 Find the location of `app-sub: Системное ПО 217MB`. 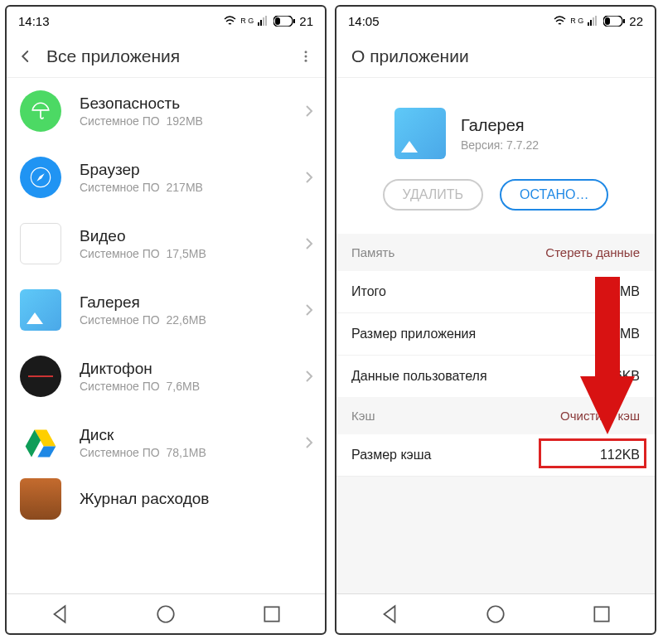

app-sub: Системное ПО 217MB is located at coordinates (186, 187).